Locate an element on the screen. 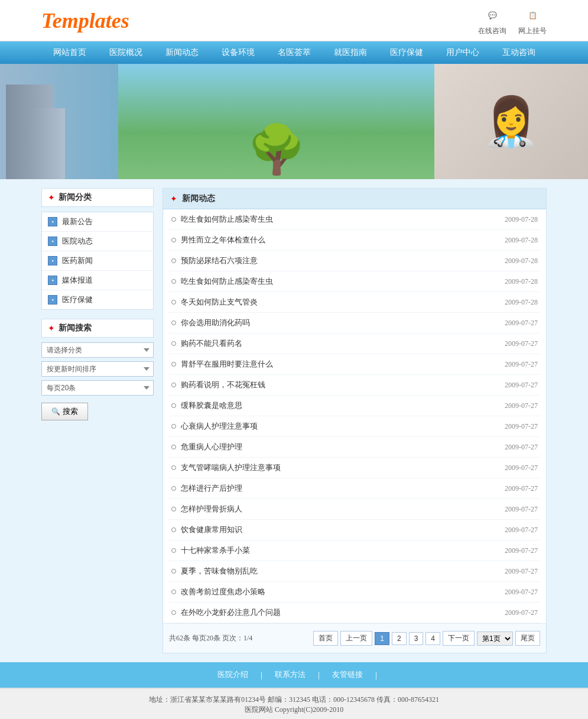 This screenshot has width=588, height=719. list-item: 胃舒平在服用时要注意什么 2009-07-27 is located at coordinates (355, 364).